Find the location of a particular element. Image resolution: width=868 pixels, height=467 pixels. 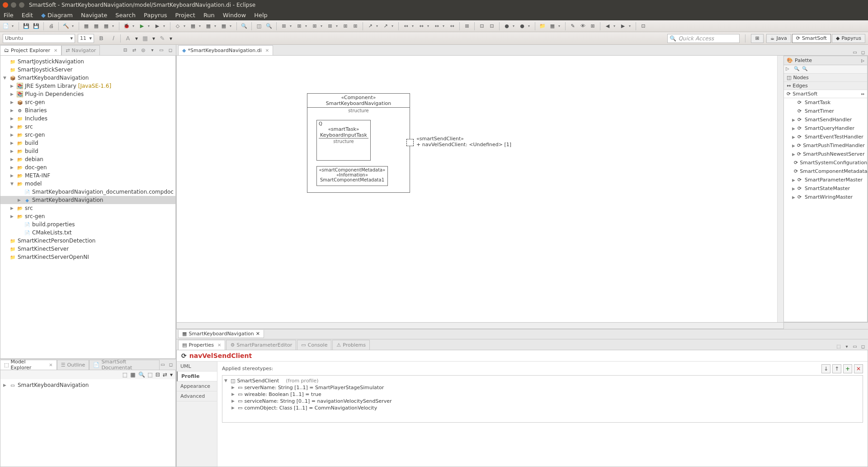

font-color-button: A is located at coordinates (128, 38).